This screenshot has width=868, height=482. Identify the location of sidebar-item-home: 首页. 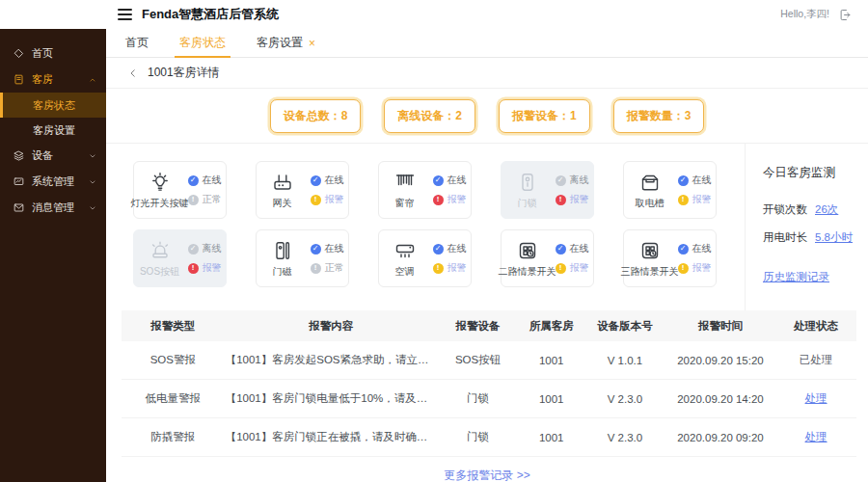
(53, 54).